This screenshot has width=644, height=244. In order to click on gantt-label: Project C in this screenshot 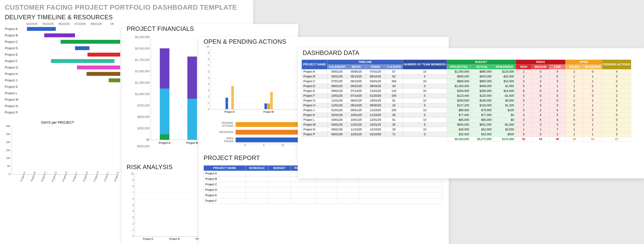, I will do `click(14, 42)`.